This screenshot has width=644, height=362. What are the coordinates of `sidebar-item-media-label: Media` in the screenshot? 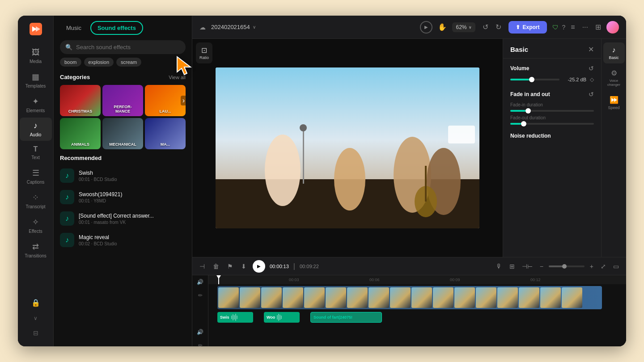 It's located at (36, 62).